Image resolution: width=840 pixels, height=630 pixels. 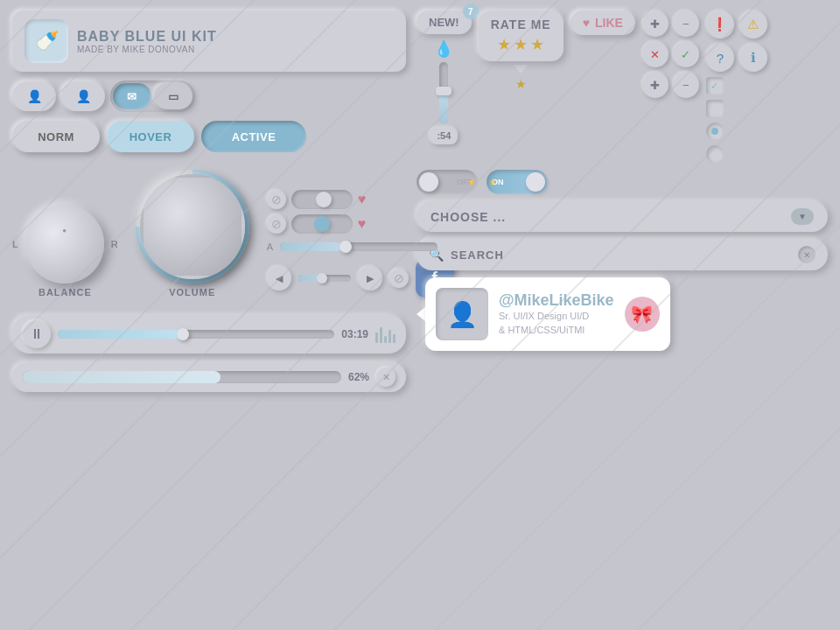 I want to click on rewind-button: ◀, so click(x=279, y=278).